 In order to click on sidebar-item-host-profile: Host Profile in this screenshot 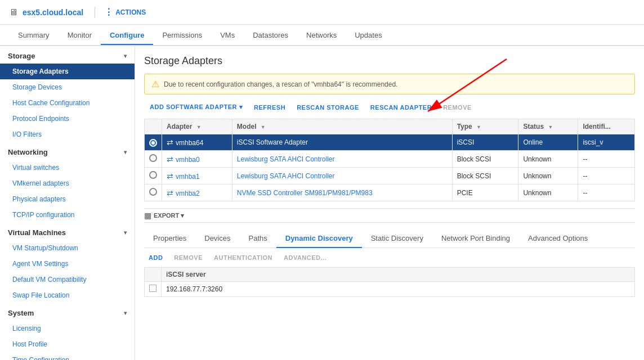, I will do `click(68, 344)`.